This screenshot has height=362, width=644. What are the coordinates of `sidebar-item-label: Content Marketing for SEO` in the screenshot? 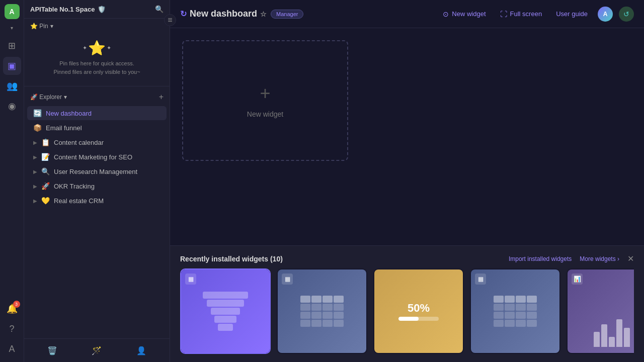 It's located at (107, 157).